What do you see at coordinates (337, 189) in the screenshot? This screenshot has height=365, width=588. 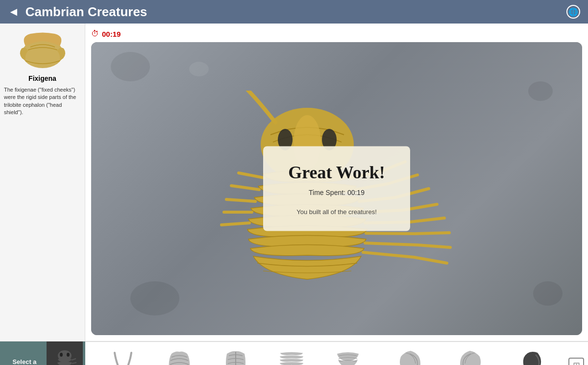 I see `success-modal: Great Work! Time Spent: 00:19 You built …` at bounding box center [337, 189].